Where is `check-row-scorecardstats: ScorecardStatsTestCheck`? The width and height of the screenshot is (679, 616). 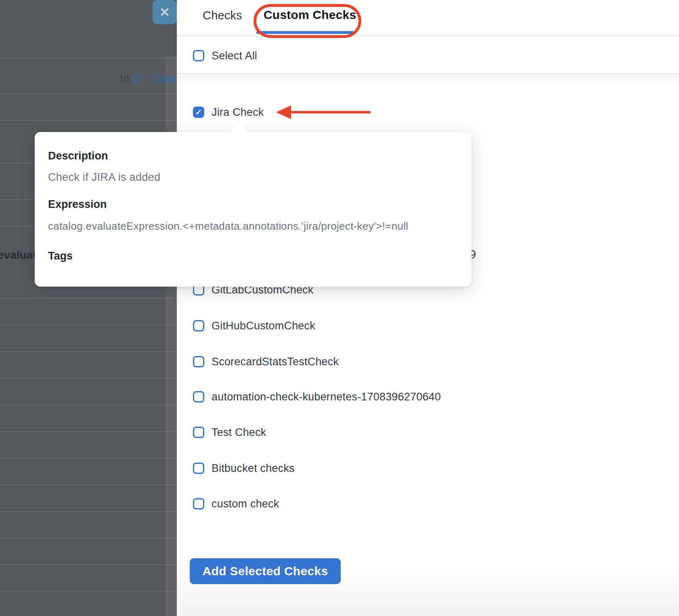 check-row-scorecardstats: ScorecardStatsTestCheck is located at coordinates (266, 362).